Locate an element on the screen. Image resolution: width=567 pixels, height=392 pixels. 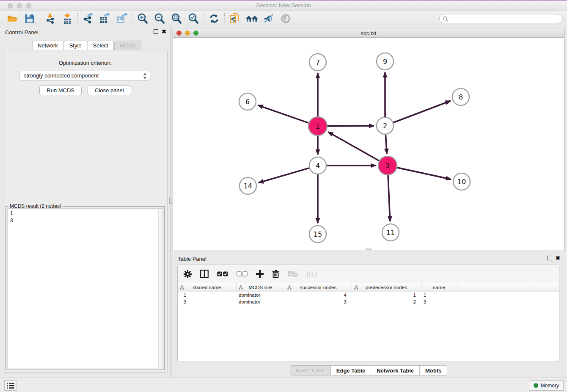
float-table-panel-icon is located at coordinates (550, 258).